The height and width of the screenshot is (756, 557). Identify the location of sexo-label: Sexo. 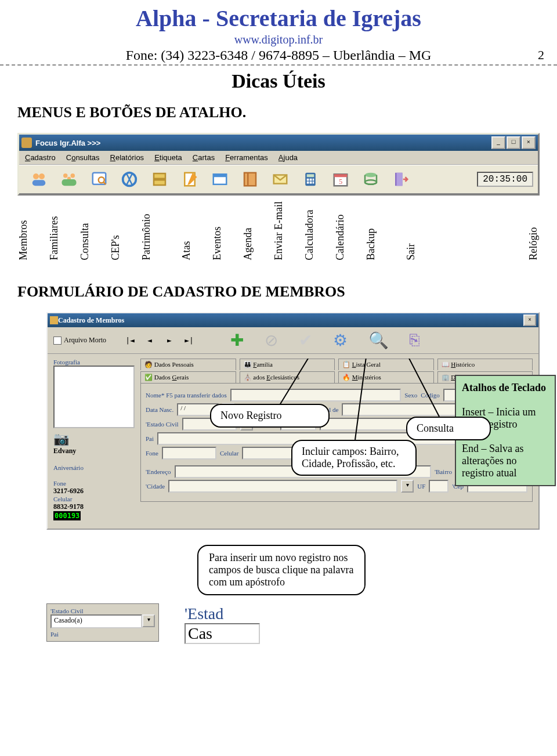
(411, 395).